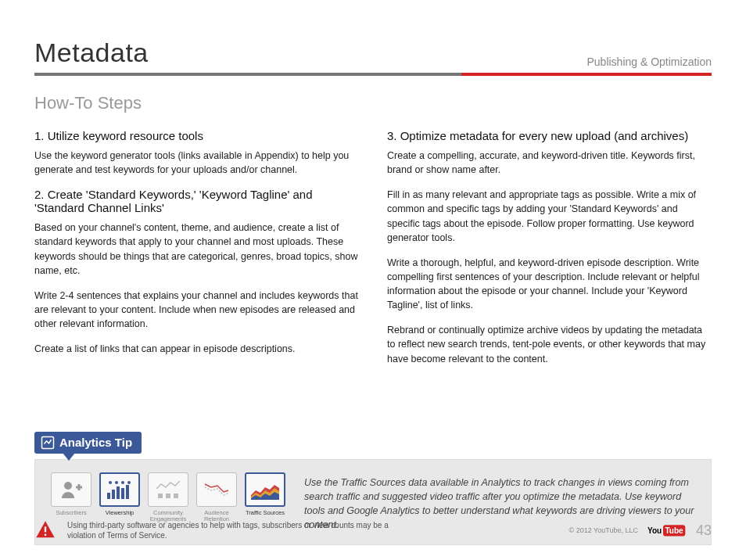 This screenshot has height=560, width=746. What do you see at coordinates (649, 62) in the screenshot?
I see `breadcrumb: Publishing & Optimization` at bounding box center [649, 62].